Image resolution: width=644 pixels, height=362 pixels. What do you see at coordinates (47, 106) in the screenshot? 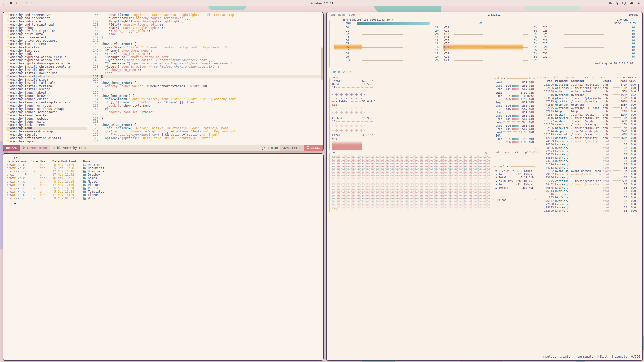
I see `file-item: * omarchy-launch-or-focus` at bounding box center [47, 106].